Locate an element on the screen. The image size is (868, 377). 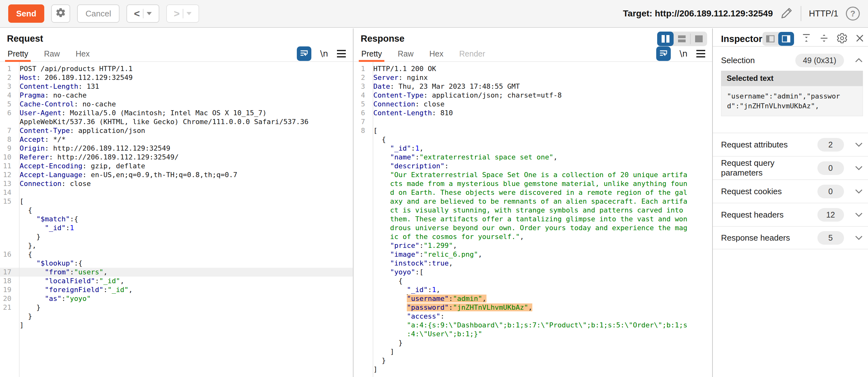
layout-rows-button is located at coordinates (682, 39).